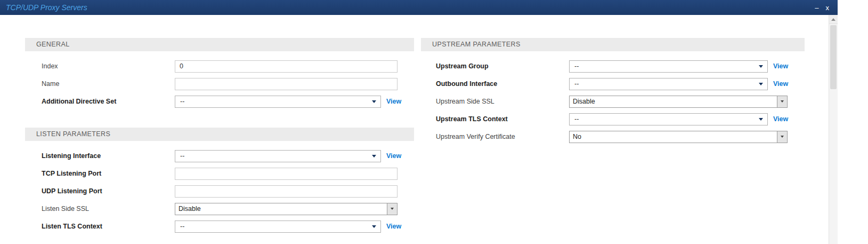  Describe the element at coordinates (833, 129) in the screenshot. I see `scrollbar` at that location.